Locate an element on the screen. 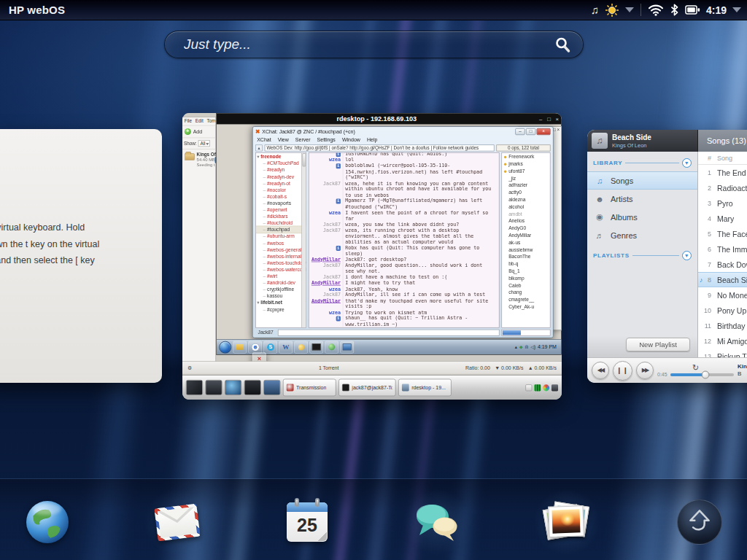 This screenshot has height=560, width=747. nick-item: aussiebmw is located at coordinates (526, 250).